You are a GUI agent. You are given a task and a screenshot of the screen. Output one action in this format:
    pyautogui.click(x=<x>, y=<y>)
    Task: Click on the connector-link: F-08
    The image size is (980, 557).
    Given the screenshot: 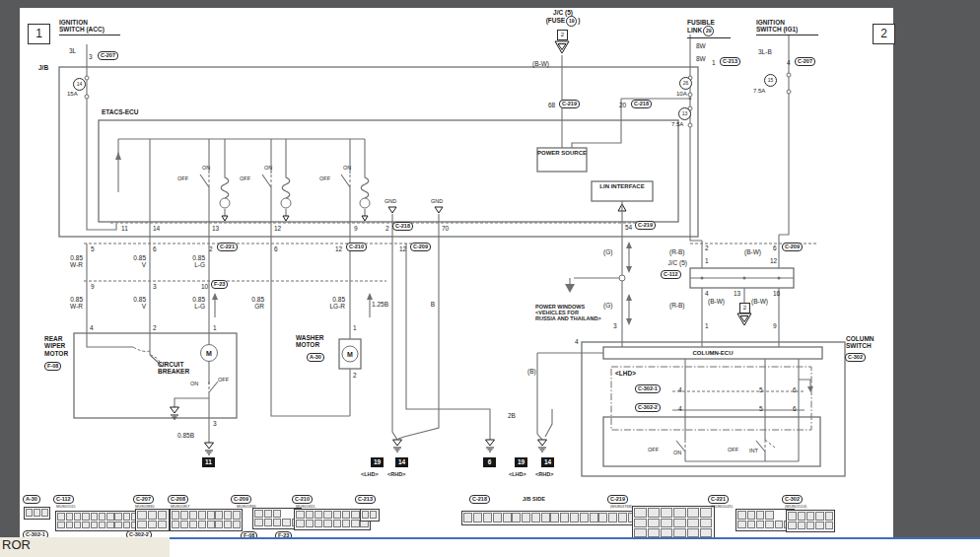 What is the action you would take?
    pyautogui.click(x=53, y=367)
    